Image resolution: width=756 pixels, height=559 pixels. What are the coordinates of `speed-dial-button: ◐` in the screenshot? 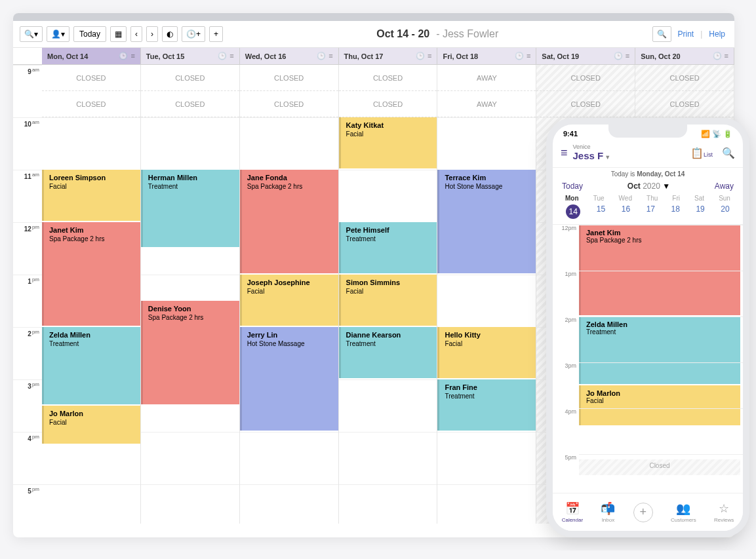 It's located at (170, 34).